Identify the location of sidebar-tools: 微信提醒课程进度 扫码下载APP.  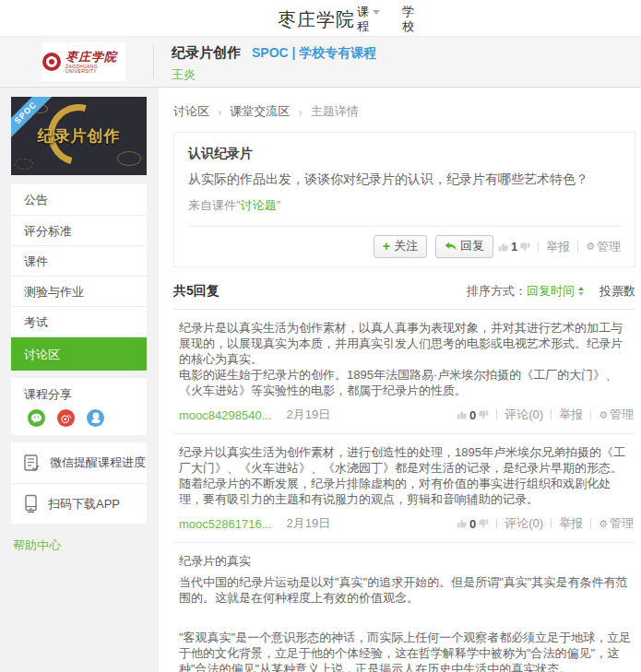
(79, 483).